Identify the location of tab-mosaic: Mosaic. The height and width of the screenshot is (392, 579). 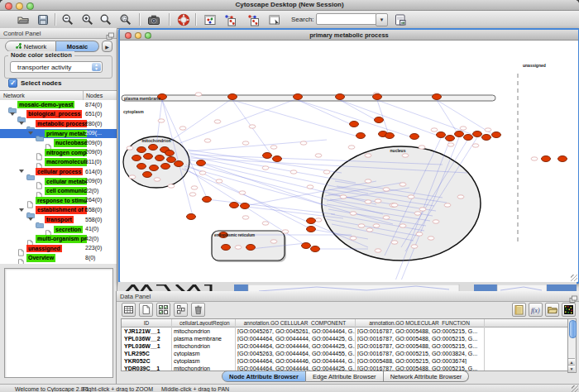
(78, 46).